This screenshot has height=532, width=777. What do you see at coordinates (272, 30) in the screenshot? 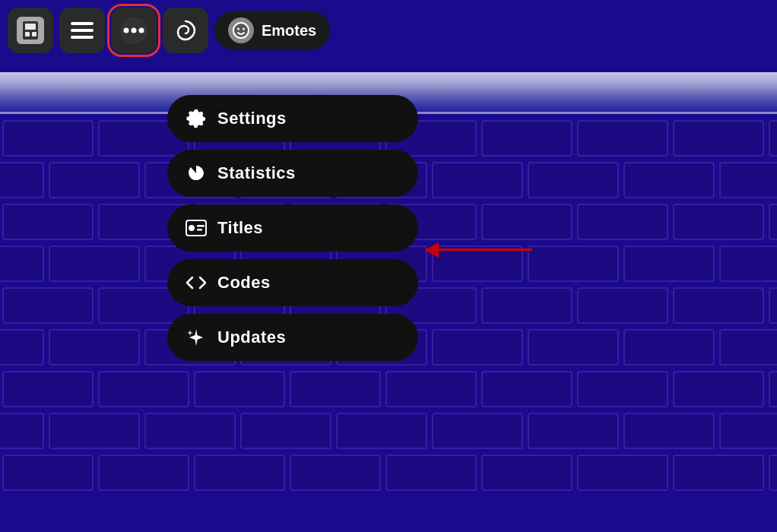
I see `emotes-button: Emotes` at bounding box center [272, 30].